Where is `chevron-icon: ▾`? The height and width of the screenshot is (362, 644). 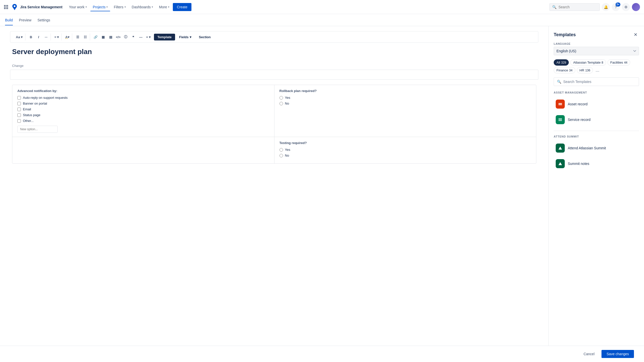
chevron-icon: ▾ is located at coordinates (86, 7).